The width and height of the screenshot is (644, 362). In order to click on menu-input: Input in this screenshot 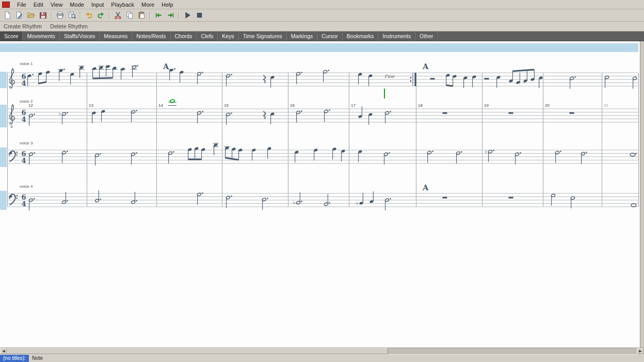, I will do `click(98, 5)`.